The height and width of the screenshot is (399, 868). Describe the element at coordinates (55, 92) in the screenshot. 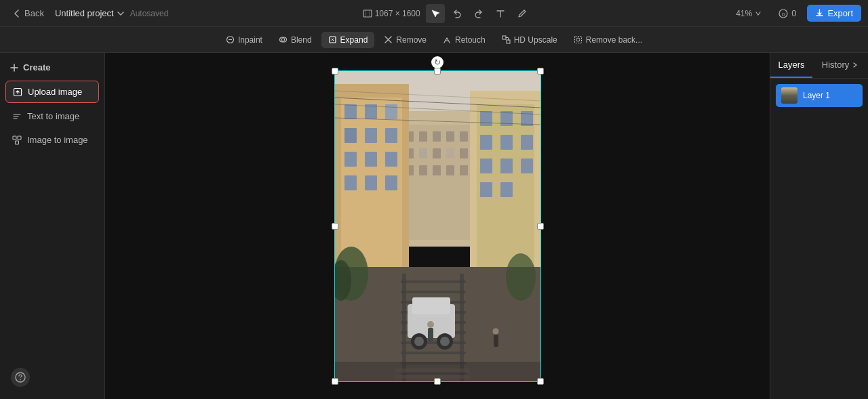

I see `upload-image-label: Upload image` at that location.